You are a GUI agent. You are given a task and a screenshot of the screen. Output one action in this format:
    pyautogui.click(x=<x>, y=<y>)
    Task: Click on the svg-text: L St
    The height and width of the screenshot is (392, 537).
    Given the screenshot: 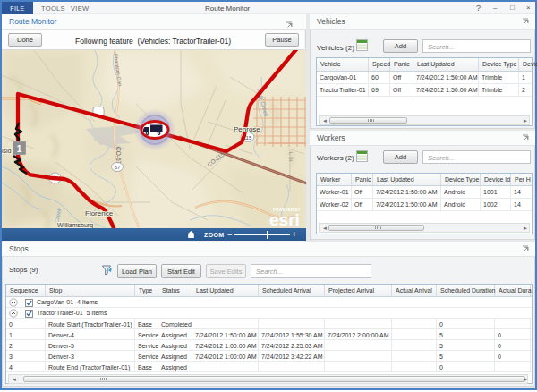 What is the action you would take?
    pyautogui.click(x=291, y=158)
    